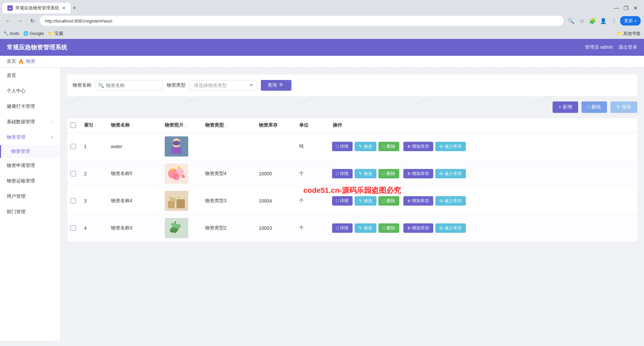 The height and width of the screenshot is (346, 644). I want to click on reduce-stock-button-3: ⊖ 减少库存, so click(450, 201).